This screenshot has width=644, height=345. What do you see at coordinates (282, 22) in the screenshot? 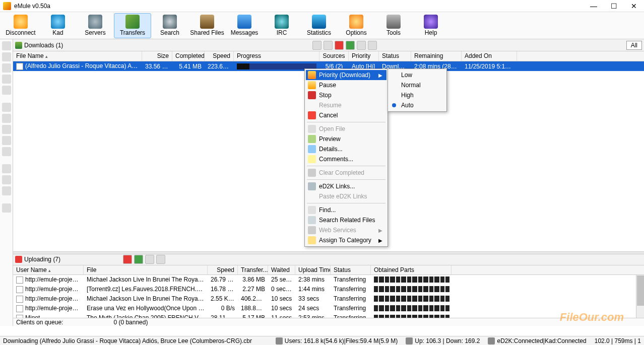
I see `irc-icon` at bounding box center [282, 22].